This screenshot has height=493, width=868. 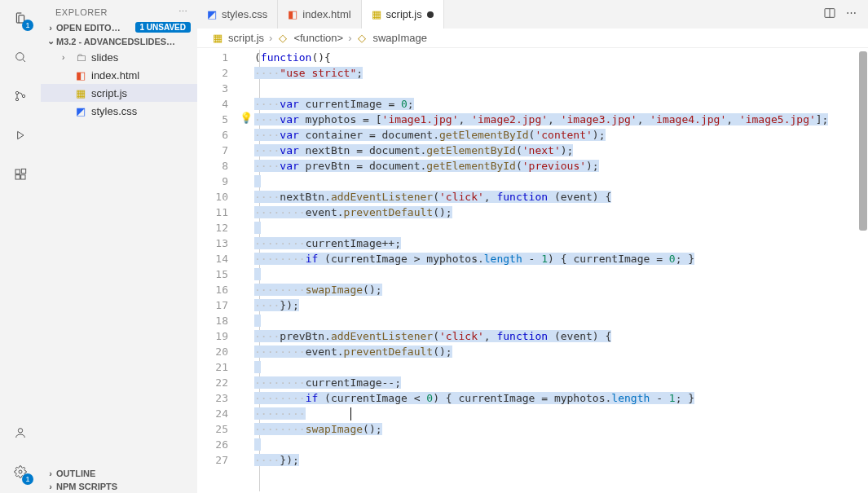 What do you see at coordinates (119, 473) in the screenshot?
I see `outline-section: › OUTLINE` at bounding box center [119, 473].